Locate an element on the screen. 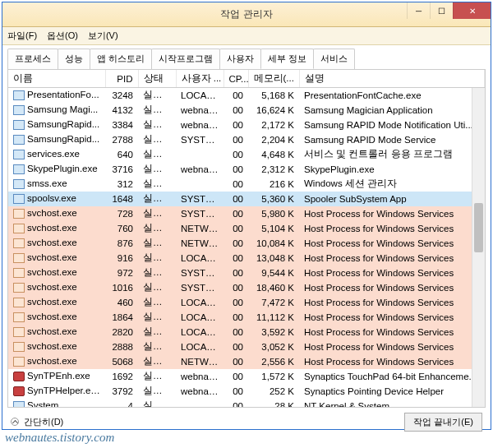 The width and height of the screenshot is (493, 448). process-row: SynTPEnh.exe1692실행 중webnau...001,572 KSy… is located at coordinates (246, 376).